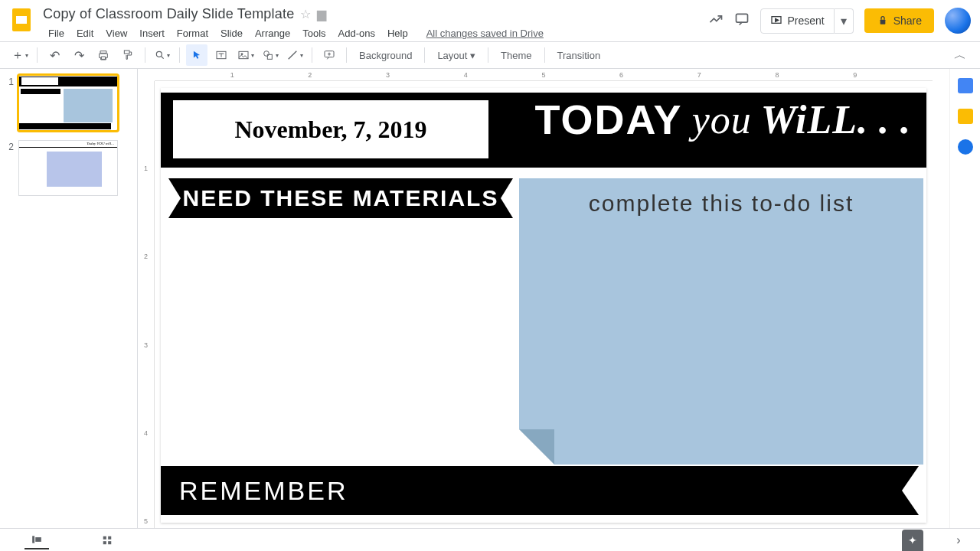  Describe the element at coordinates (221, 55) in the screenshot. I see `textbox-tool` at that location.